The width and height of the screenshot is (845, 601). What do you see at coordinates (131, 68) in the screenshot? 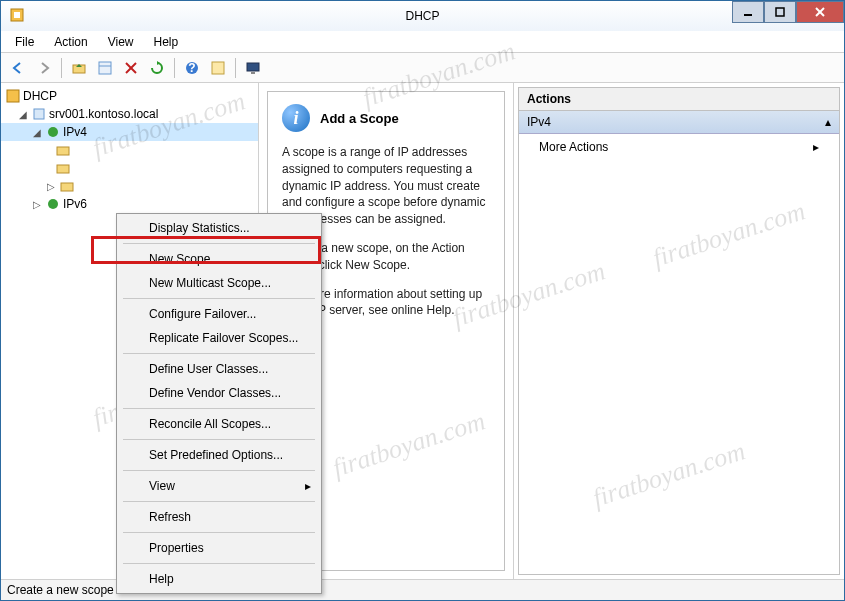
I see `delete-icon` at bounding box center [131, 68].